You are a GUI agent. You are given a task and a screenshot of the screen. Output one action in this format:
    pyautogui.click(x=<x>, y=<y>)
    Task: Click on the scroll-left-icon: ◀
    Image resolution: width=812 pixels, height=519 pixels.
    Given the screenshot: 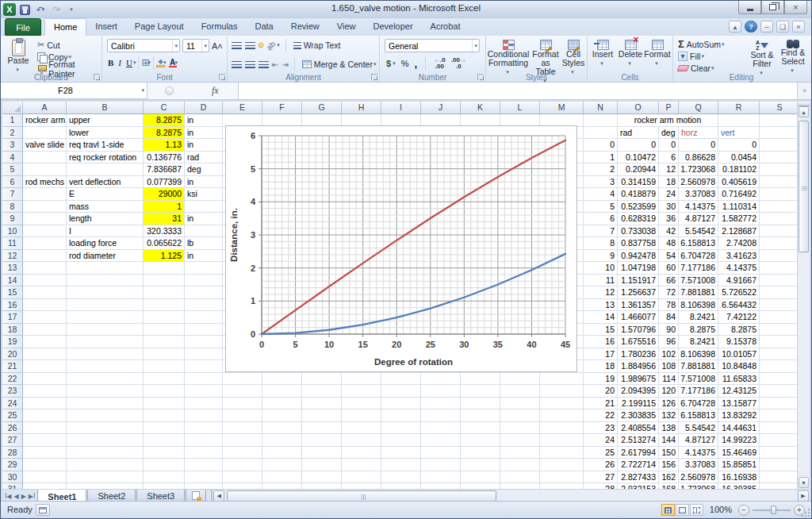 What is the action you would take?
    pyautogui.click(x=219, y=496)
    